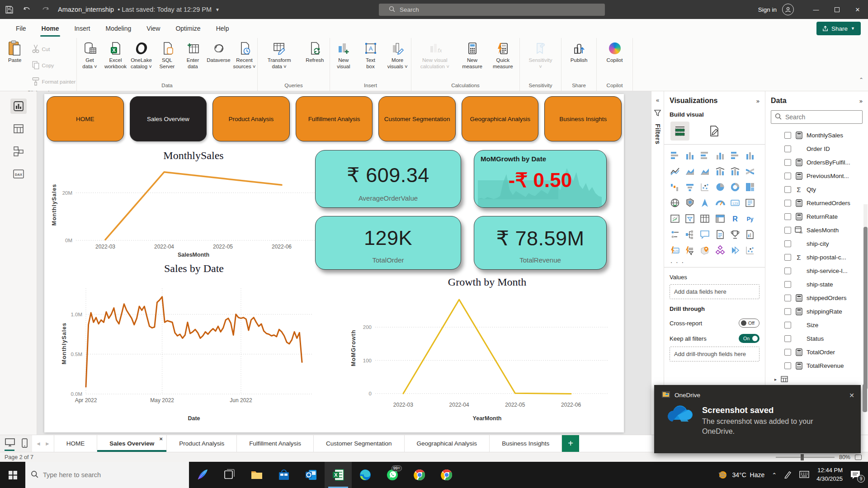 This screenshot has height=488, width=868. I want to click on page-tab-geographical-analysis: Geographical Analysis, so click(448, 444).